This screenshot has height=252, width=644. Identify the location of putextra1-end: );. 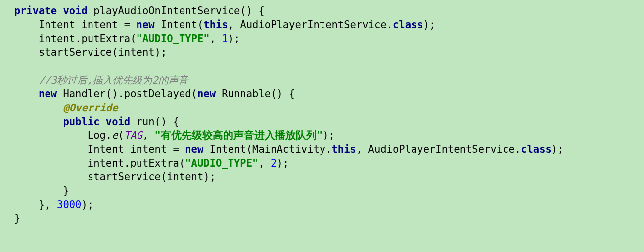
(234, 39).